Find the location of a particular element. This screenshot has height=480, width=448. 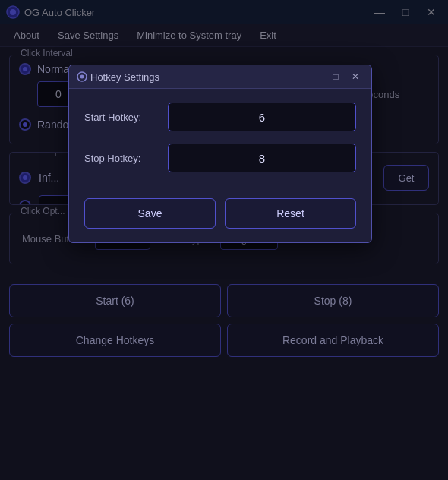

dialog-maximize-button: □ is located at coordinates (336, 77).